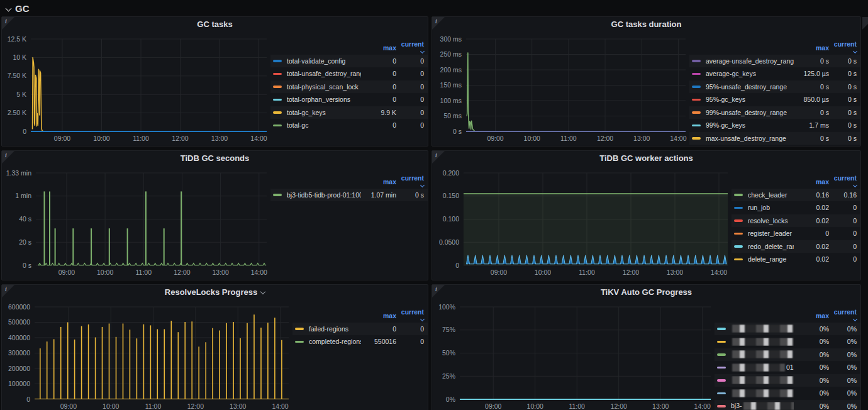  I want to click on legend-label: total-unsafe_destroy_range, so click(324, 74).